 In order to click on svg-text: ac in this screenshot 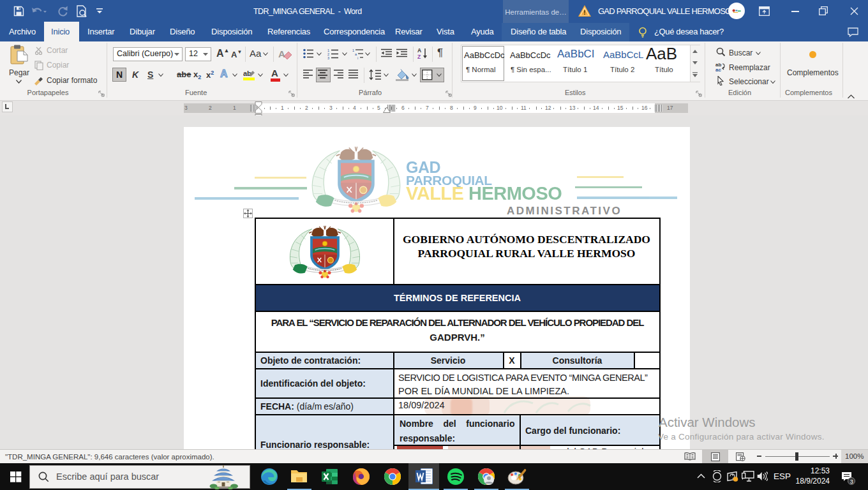, I will do `click(719, 69)`.